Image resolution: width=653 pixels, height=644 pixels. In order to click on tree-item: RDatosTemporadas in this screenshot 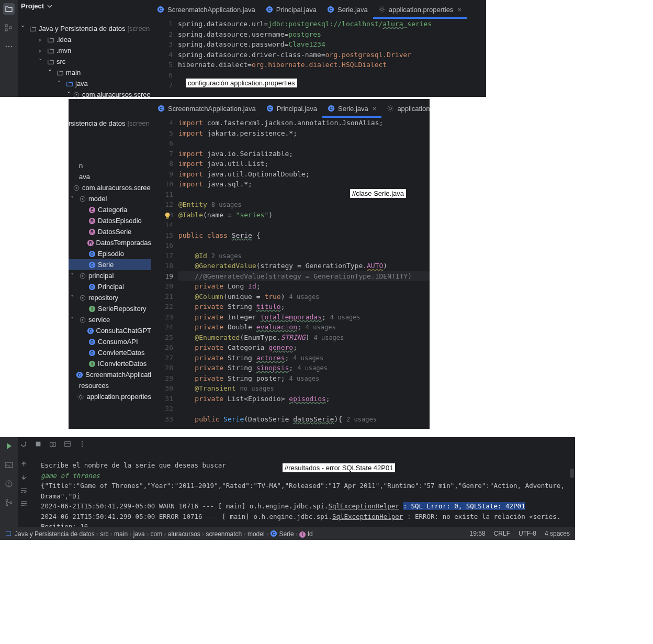, I will do `click(110, 243)`.